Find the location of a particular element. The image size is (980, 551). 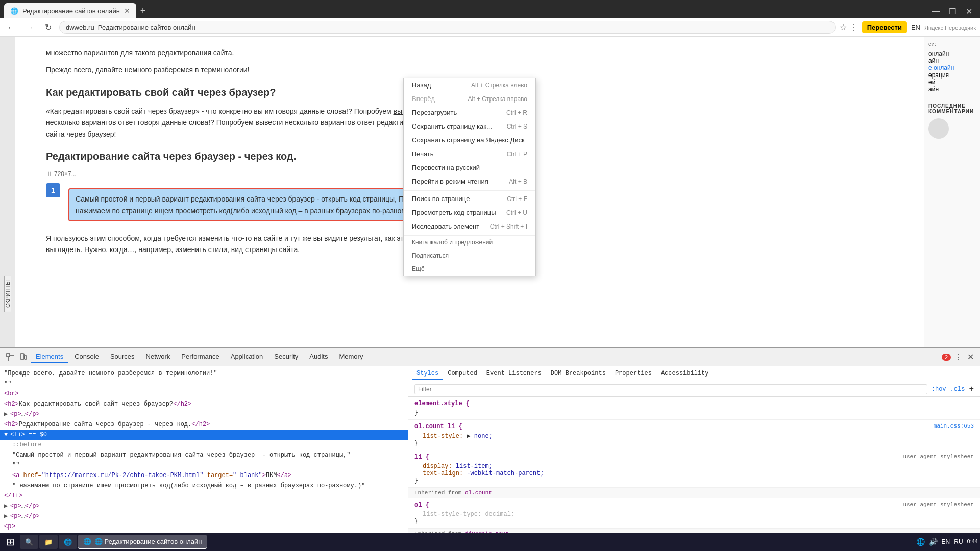

ctx-more: Ещё is located at coordinates (470, 269).